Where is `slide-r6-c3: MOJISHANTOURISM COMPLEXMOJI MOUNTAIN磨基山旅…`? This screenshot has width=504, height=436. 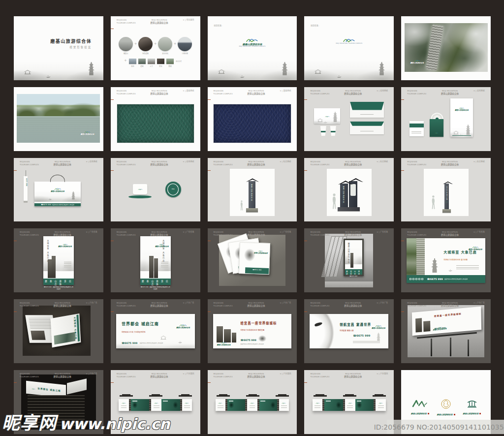 slide-r6-c3: MOJISHANTOURISM COMPLEXMOJI MOUNTAIN磨基山旅… is located at coordinates (252, 402).